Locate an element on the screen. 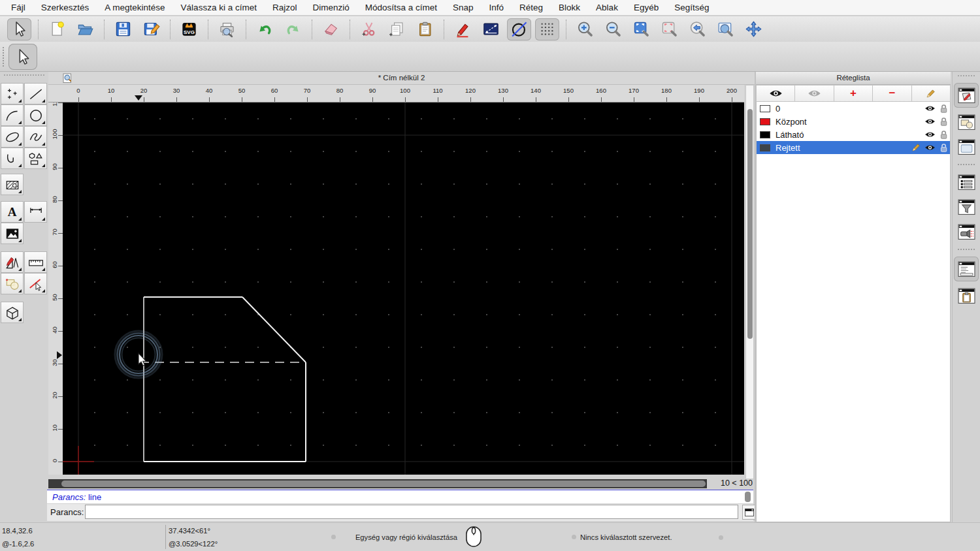 This screenshot has height=551, width=980. horizontal-scrollbar-thumb is located at coordinates (384, 484).